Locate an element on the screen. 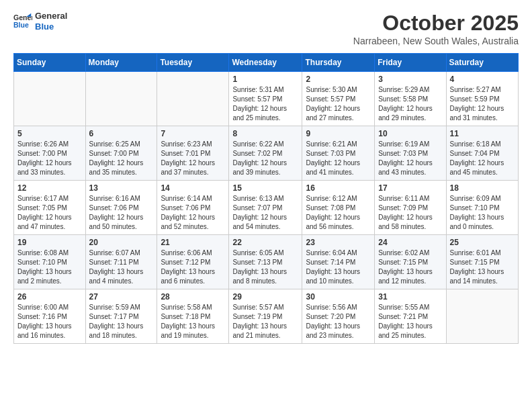  calendar-cell: 3Sunrise: 5:29 AM Sunset: 5:58 PM Daylig… is located at coordinates (410, 99).